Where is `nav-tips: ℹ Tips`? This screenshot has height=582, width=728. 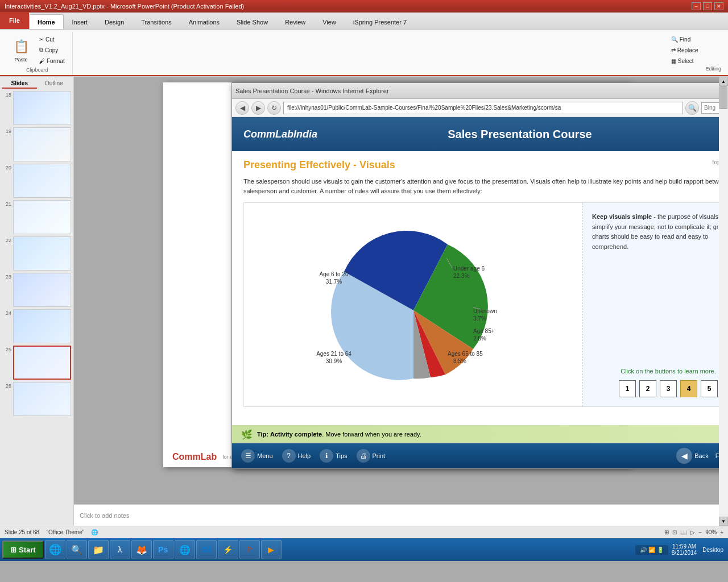 nav-tips: ℹ Tips is located at coordinates (333, 456).